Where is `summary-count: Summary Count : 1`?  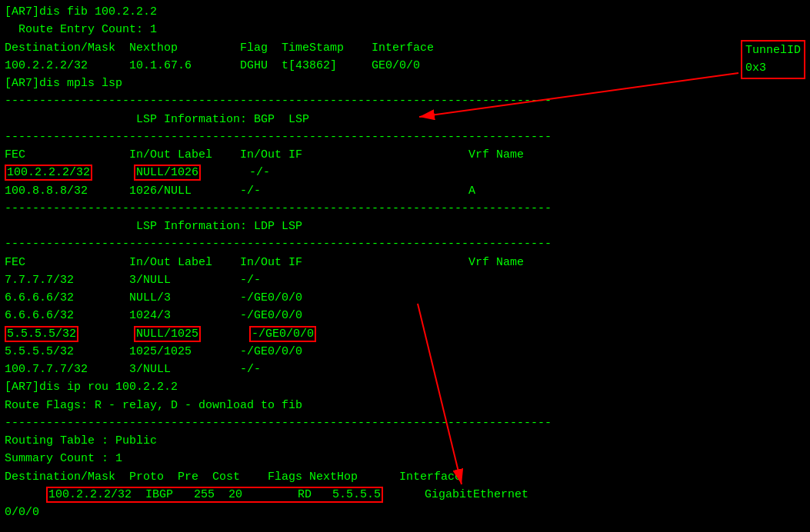 summary-count: Summary Count : 1 is located at coordinates (405, 458).